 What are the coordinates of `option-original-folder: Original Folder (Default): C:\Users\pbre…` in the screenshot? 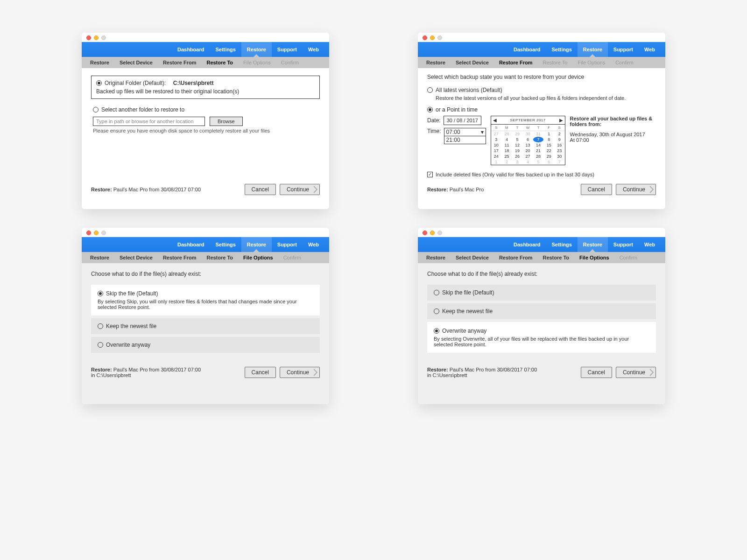 It's located at (205, 87).